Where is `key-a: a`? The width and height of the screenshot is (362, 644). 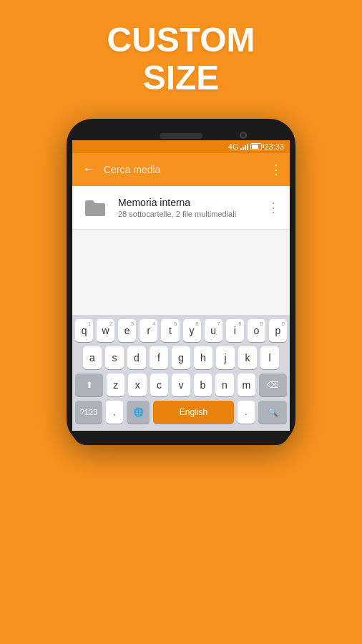
key-a: a is located at coordinates (92, 358).